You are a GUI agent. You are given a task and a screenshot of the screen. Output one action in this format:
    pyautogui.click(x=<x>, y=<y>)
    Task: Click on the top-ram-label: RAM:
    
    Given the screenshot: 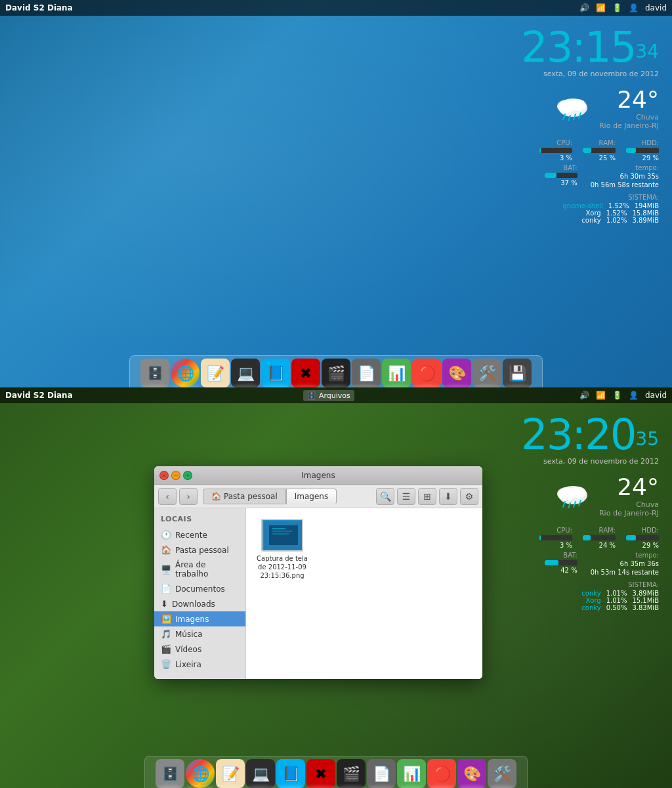 What is the action you would take?
    pyautogui.click(x=608, y=143)
    